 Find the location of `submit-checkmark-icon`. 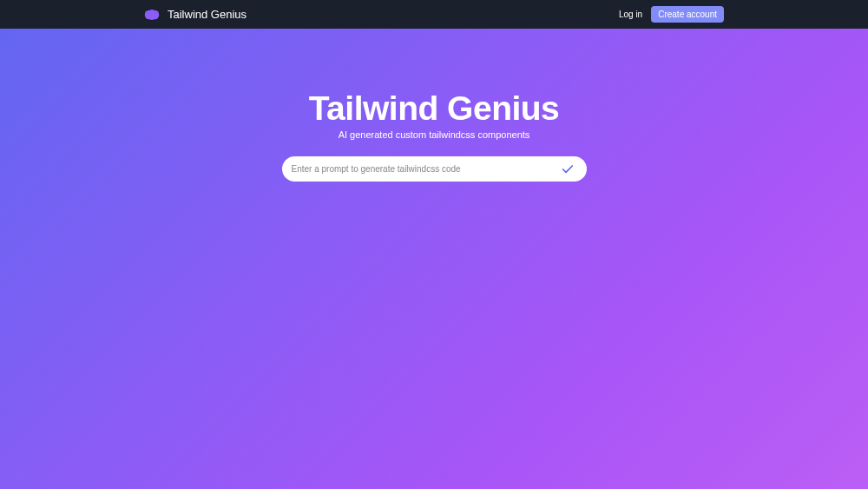

submit-checkmark-icon is located at coordinates (568, 169).